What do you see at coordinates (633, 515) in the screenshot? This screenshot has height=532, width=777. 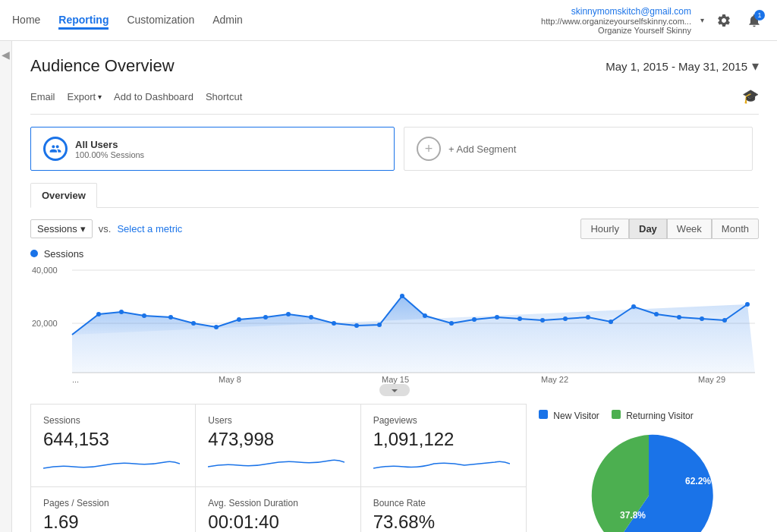 I see `svg-text: 37.8%` at bounding box center [633, 515].